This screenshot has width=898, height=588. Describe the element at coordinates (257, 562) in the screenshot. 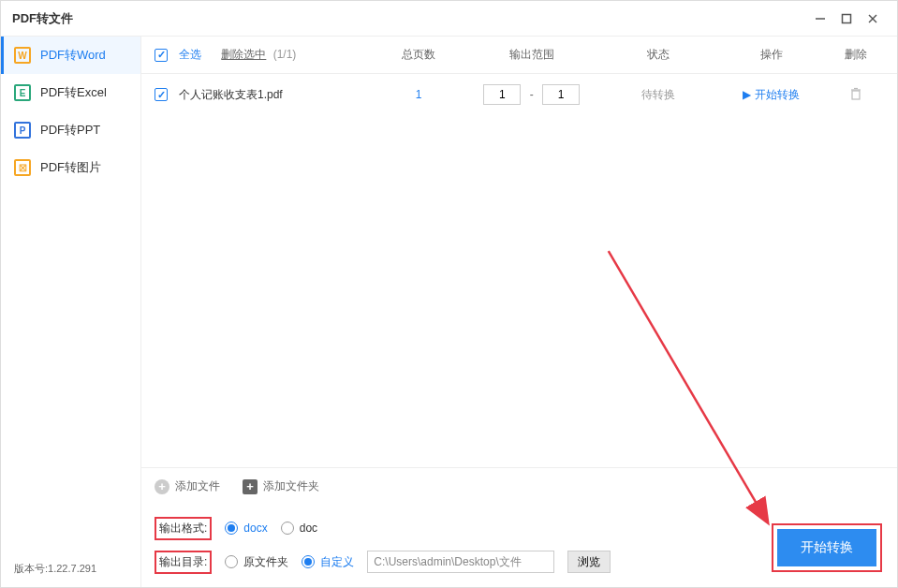

I see `dir-original-option: 原文件夹` at that location.